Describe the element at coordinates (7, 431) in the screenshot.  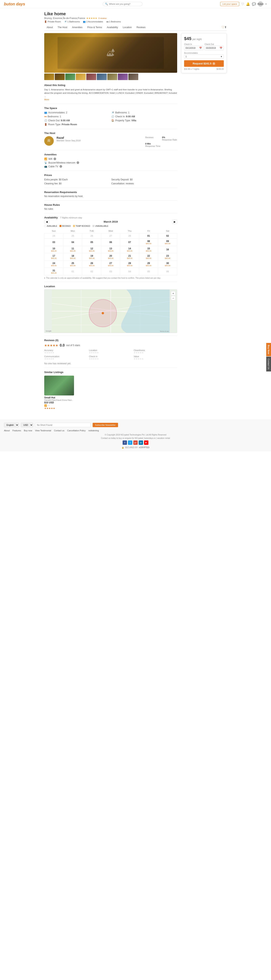
I see `footer-link-about: About` at that location.